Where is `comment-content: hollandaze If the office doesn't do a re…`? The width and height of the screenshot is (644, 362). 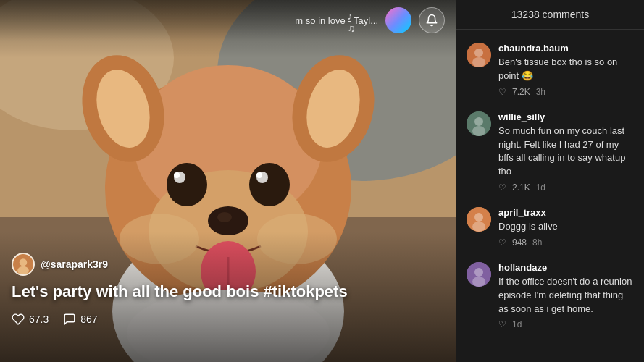
comment-content: hollandaze If the office doesn't do a re… is located at coordinates (566, 296).